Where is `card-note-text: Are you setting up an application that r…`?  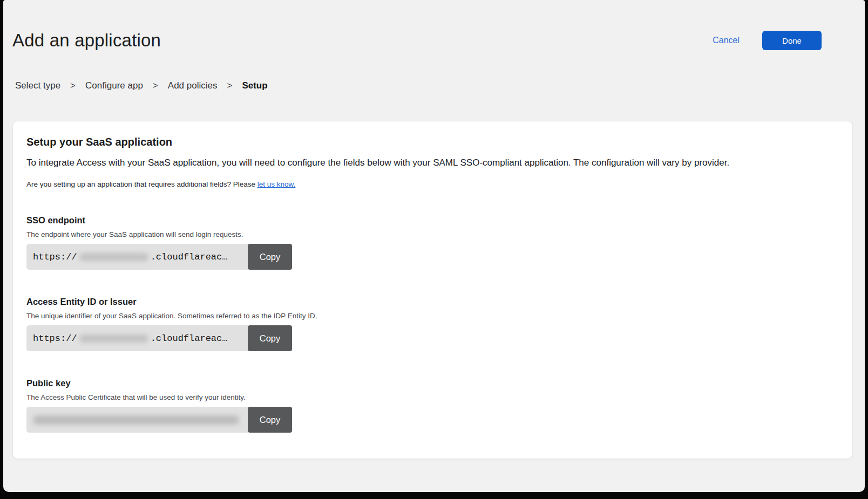
card-note-text: Are you setting up an application that r… is located at coordinates (141, 184).